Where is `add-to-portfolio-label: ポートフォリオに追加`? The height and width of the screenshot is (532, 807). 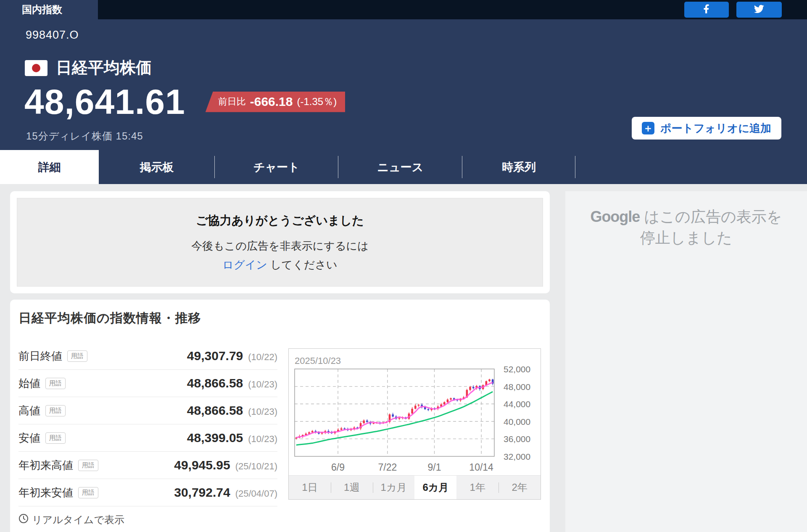 add-to-portfolio-label: ポートフォリオに追加 is located at coordinates (716, 129).